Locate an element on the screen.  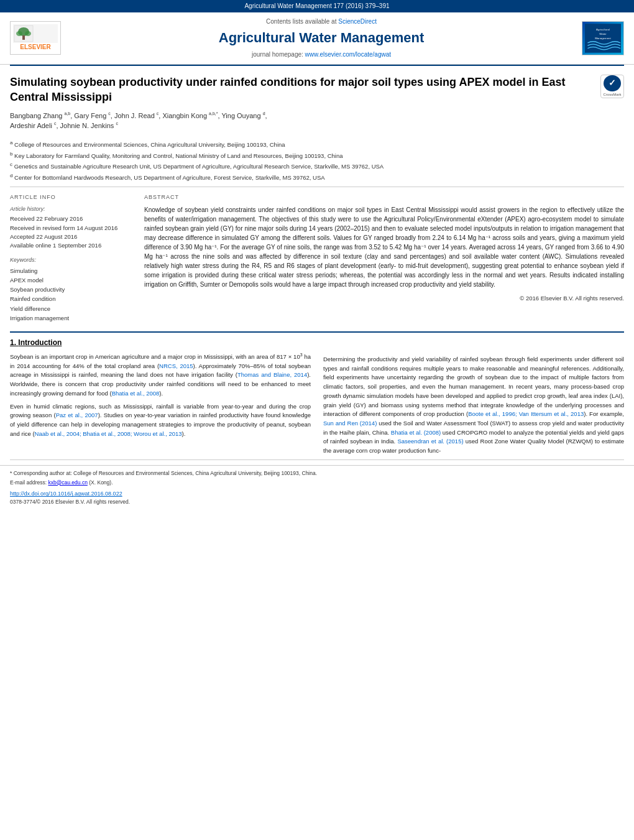
ref-boote1996: Boote et al., 1996; Van Ittersum et al.,… is located at coordinates (526, 414).